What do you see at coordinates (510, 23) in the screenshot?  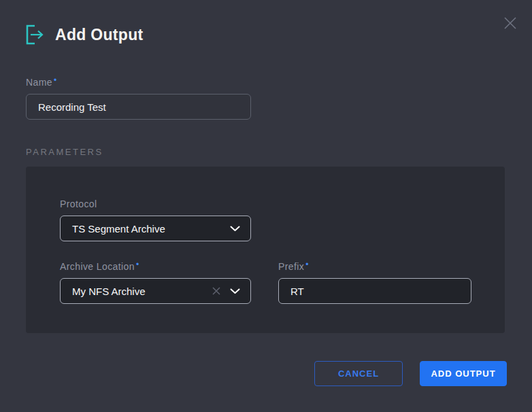 I see `close-icon` at bounding box center [510, 23].